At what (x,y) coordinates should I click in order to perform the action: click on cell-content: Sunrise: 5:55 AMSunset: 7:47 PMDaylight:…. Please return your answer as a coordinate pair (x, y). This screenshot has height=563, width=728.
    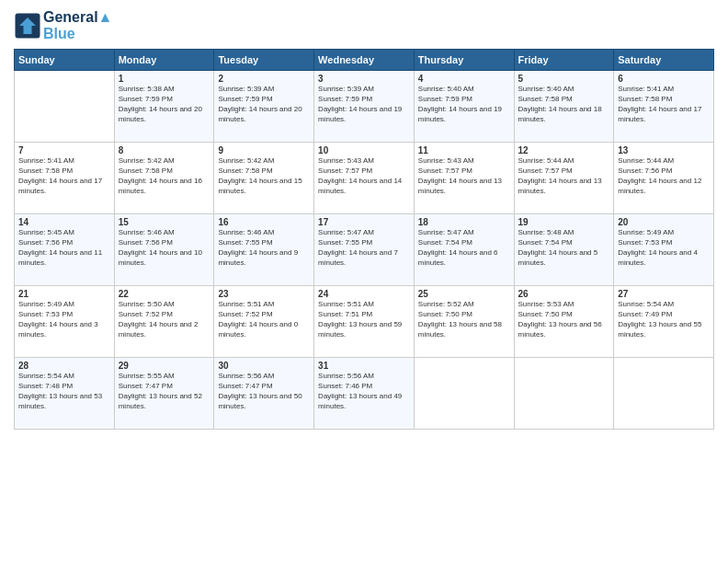
    Looking at the image, I should click on (165, 392).